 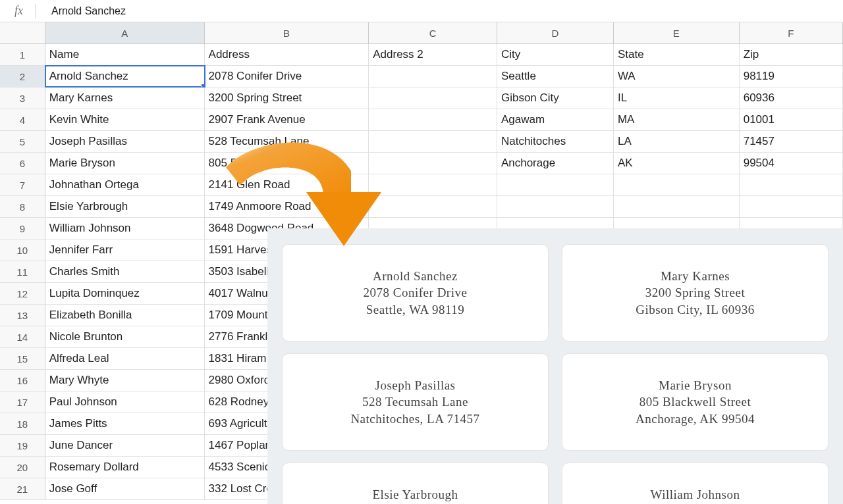 I want to click on row-header-1: 1, so click(x=22, y=55).